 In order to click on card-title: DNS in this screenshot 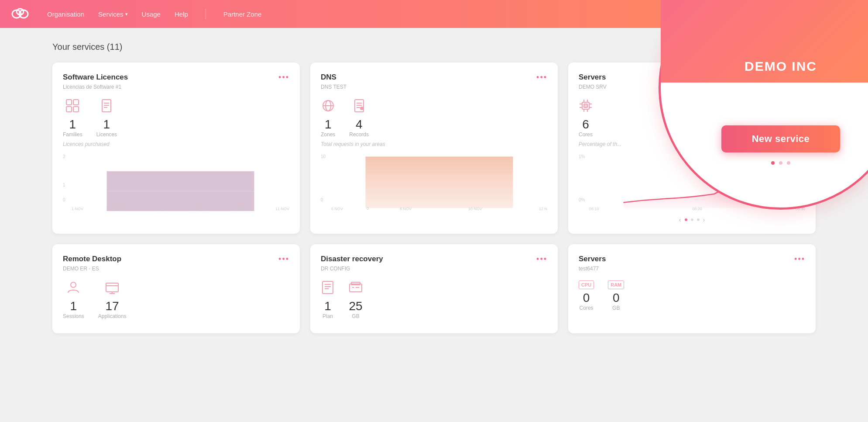, I will do `click(329, 77)`.